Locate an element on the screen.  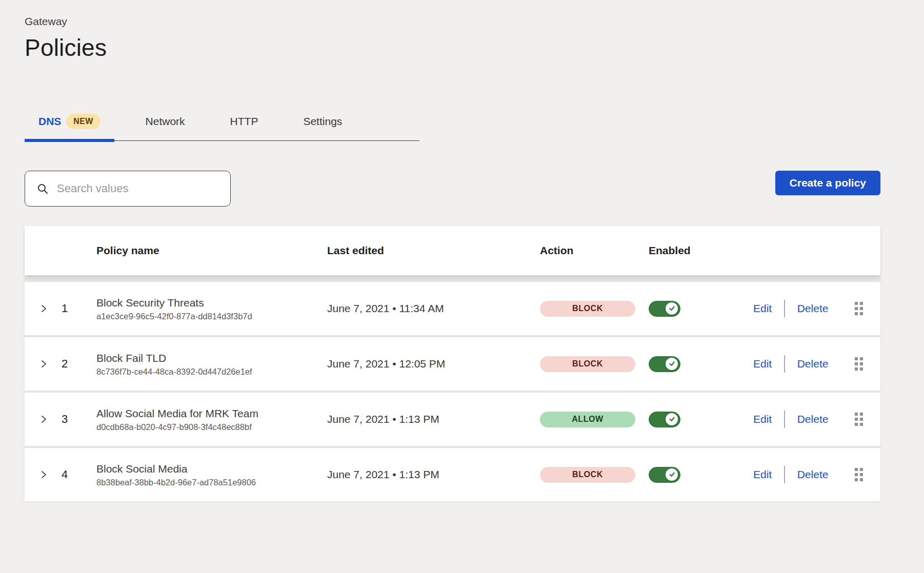
tab-network: Network is located at coordinates (165, 127).